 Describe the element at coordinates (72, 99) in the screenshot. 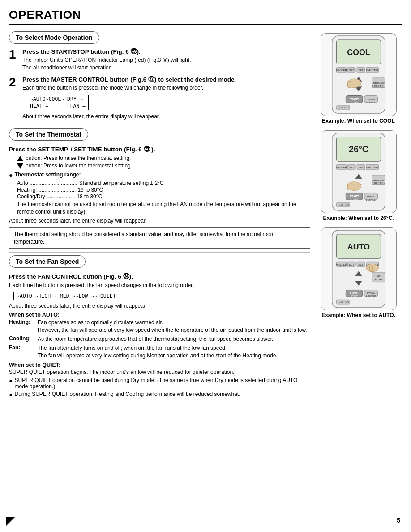

I see `flow-arrow-dry: → DRY ⟶` at that location.